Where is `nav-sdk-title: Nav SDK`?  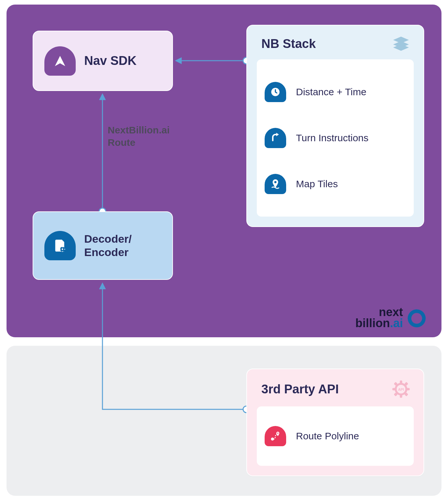 nav-sdk-title: Nav SDK is located at coordinates (110, 61).